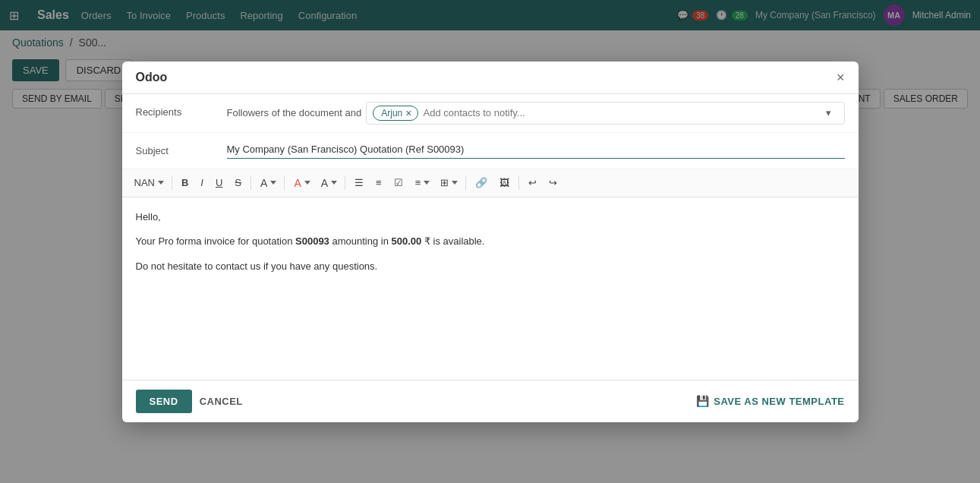 This screenshot has width=980, height=483. I want to click on align-icon: ≡, so click(418, 182).